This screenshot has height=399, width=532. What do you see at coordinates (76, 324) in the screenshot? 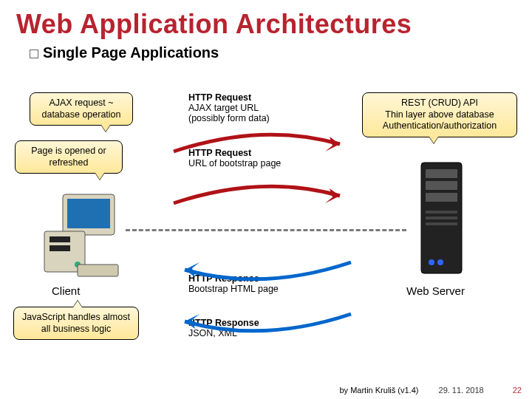
I see `callout-js-logic: JavaScript handles almost all business l…` at bounding box center [76, 324].